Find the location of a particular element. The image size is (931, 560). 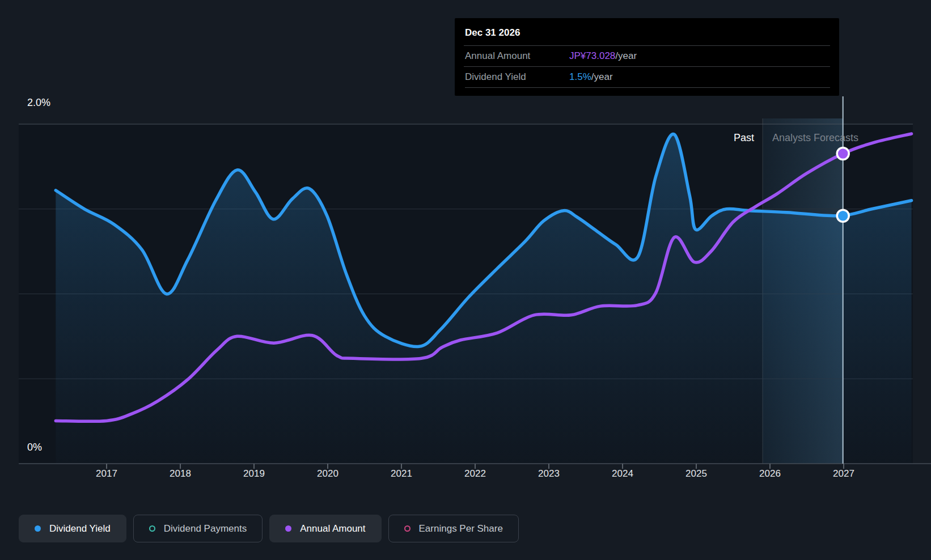

x-axis-label: 2017 is located at coordinates (107, 474).